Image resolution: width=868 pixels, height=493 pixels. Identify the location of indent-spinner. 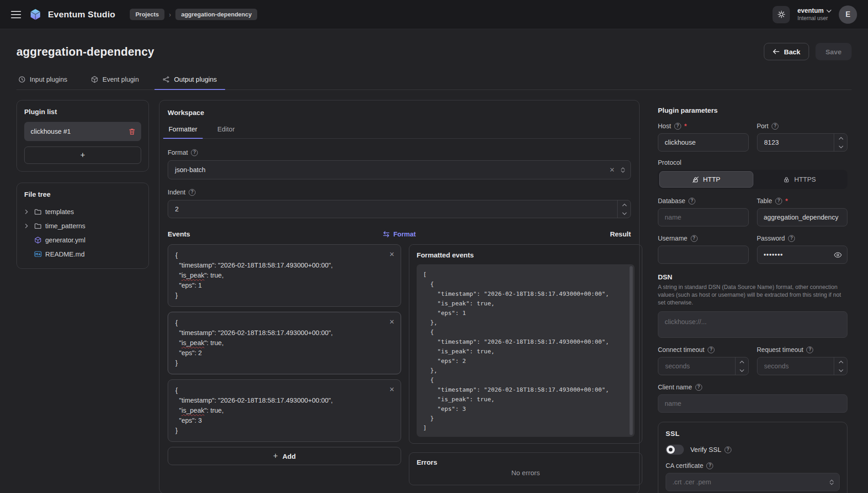
(624, 209).